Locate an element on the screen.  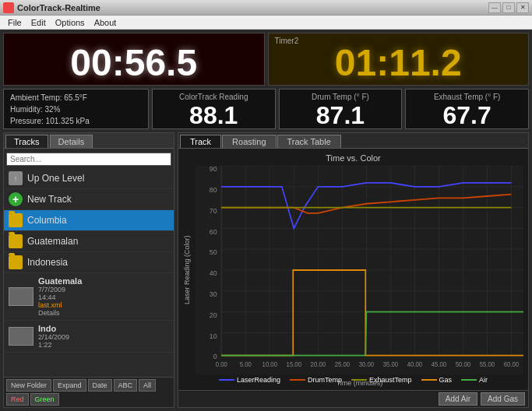
add-gas-button: Add Gas is located at coordinates (503, 399).